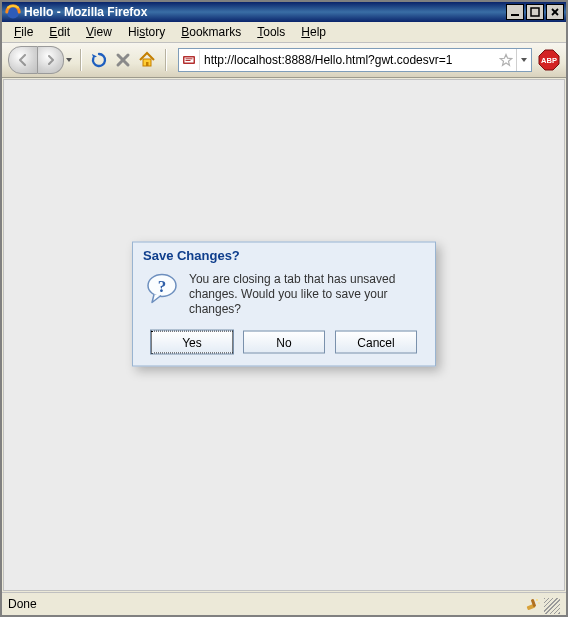 This screenshot has height=617, width=568. Describe the element at coordinates (24, 32) in the screenshot. I see `menu-file: File` at that location.